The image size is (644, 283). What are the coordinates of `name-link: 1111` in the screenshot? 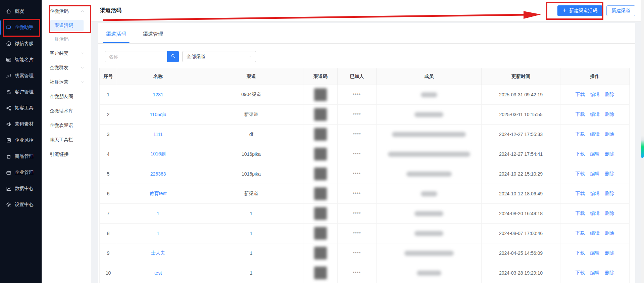 It's located at (158, 134).